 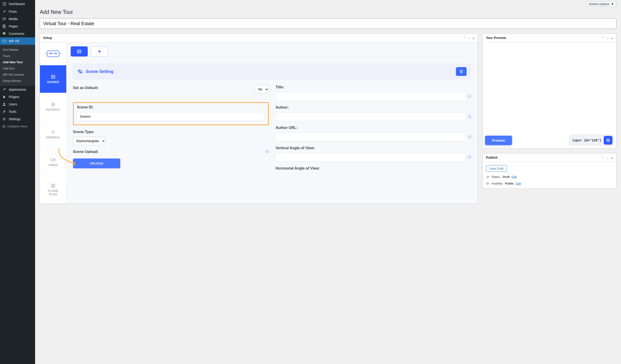 I want to click on scene-setting-header: Scene Setting, so click(x=272, y=71).